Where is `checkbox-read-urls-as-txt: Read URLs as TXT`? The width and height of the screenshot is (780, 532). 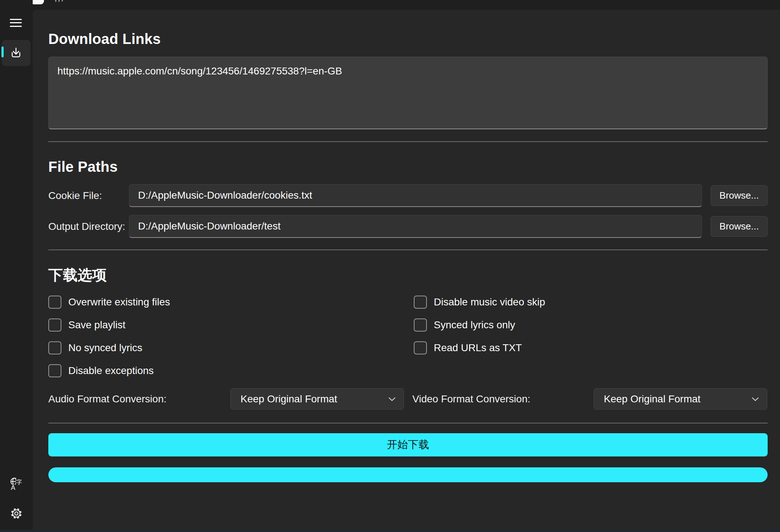
checkbox-read-urls-as-txt: Read URLs as TXT is located at coordinates (480, 348).